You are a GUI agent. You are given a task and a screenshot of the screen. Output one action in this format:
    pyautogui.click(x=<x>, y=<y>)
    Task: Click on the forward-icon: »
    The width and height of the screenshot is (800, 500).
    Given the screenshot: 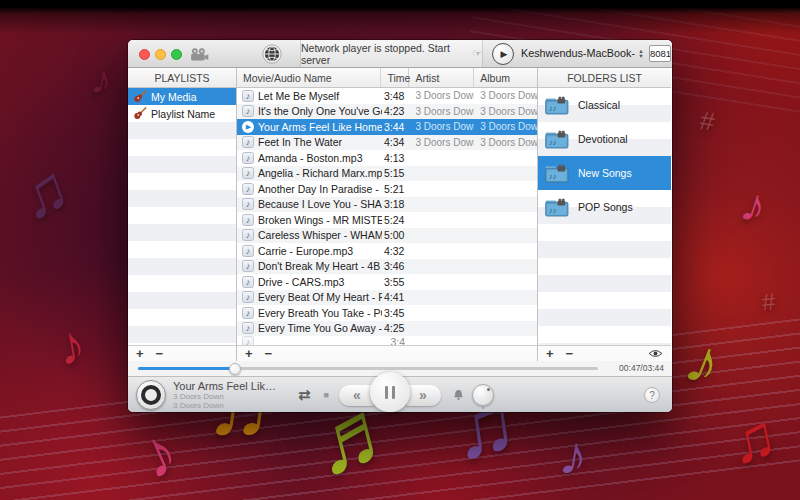 What is the action you would take?
    pyautogui.click(x=423, y=395)
    